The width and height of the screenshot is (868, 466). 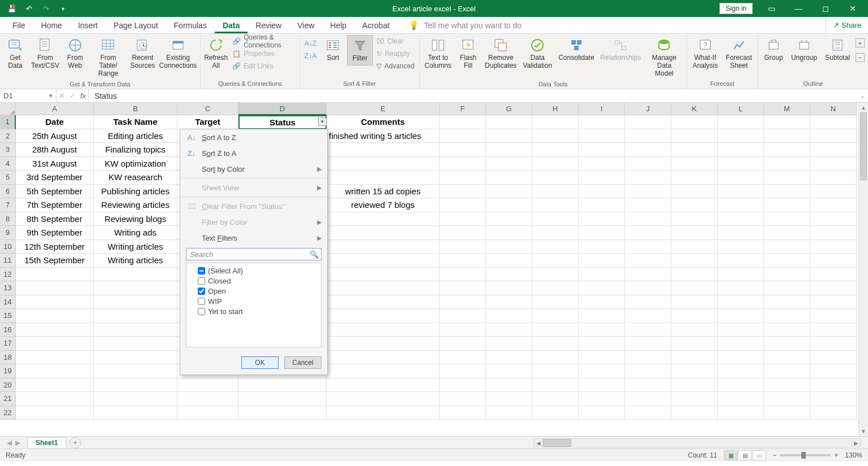 What do you see at coordinates (55, 177) in the screenshot?
I see `cell: 3rd September` at bounding box center [55, 177].